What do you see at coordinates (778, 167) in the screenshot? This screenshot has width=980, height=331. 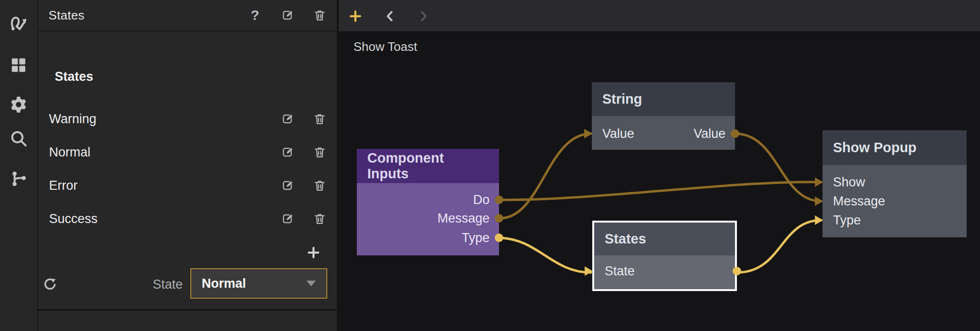 I see `connection-string-value-to-message` at bounding box center [778, 167].